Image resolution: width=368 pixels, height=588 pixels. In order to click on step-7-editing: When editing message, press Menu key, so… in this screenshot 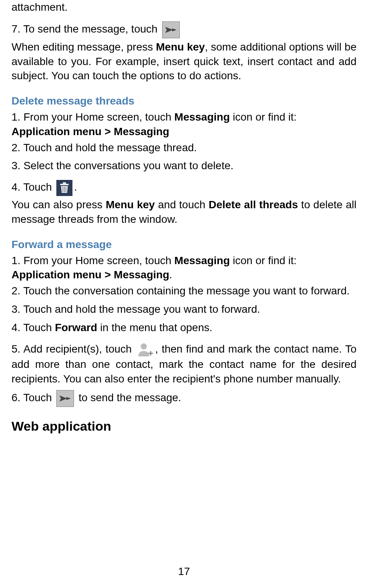, I will do `click(184, 61)`.